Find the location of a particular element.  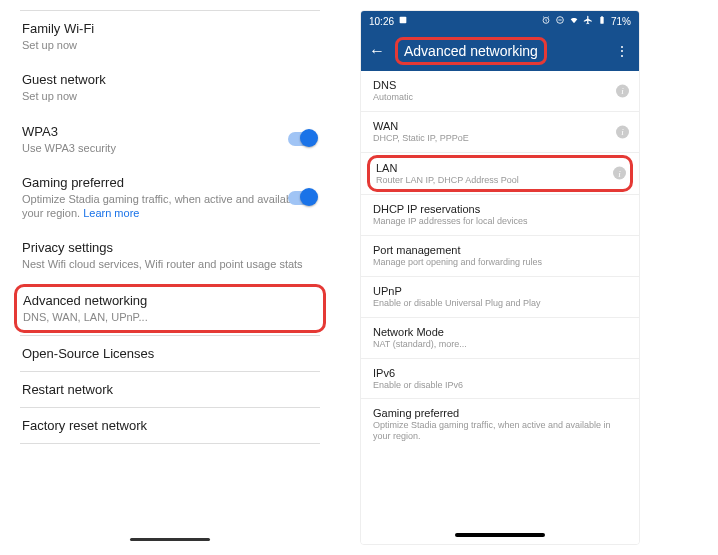

item-privacy-settings: Privacy settings Nest Wifi cloud service… is located at coordinates (170, 256).